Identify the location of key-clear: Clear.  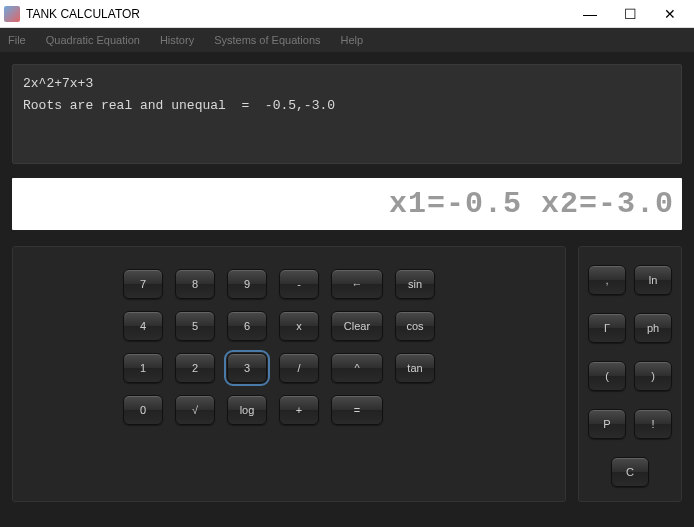
(357, 326).